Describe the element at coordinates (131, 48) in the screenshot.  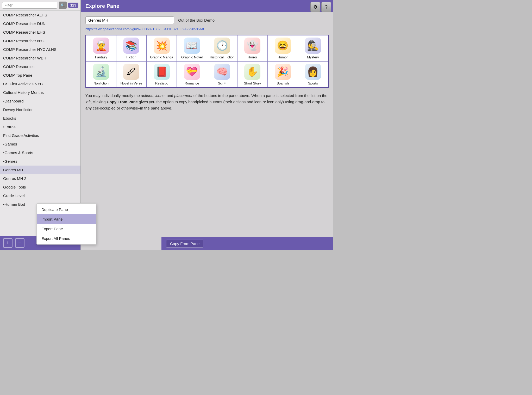
I see `genre-cell: 📚Fiction` at that location.